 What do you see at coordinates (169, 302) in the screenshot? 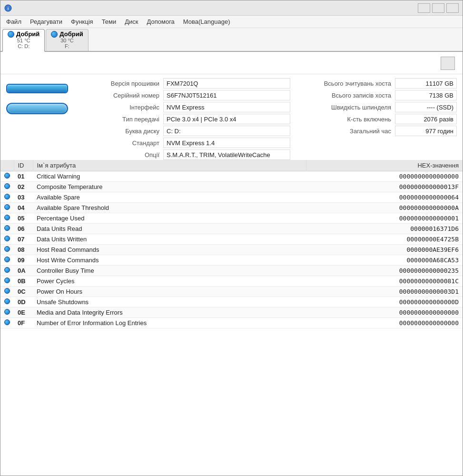
I see `row-name: Unsafe Shutdowns` at bounding box center [169, 302].